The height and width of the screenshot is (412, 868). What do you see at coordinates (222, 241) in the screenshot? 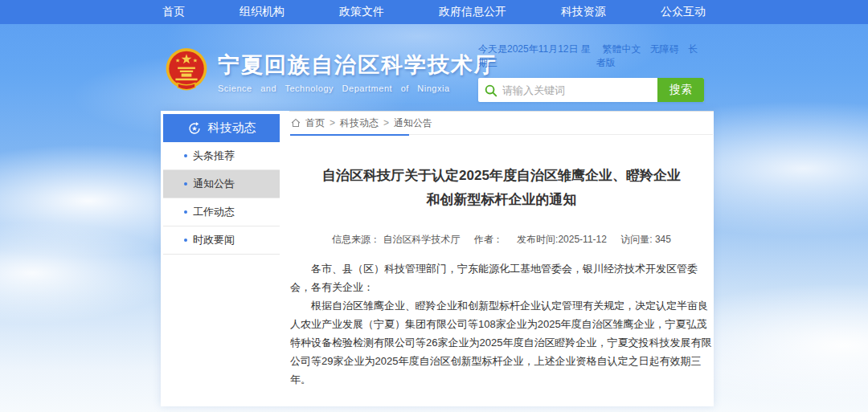
I see `sidebar-item-current-politics: 时政要闻` at bounding box center [222, 241].